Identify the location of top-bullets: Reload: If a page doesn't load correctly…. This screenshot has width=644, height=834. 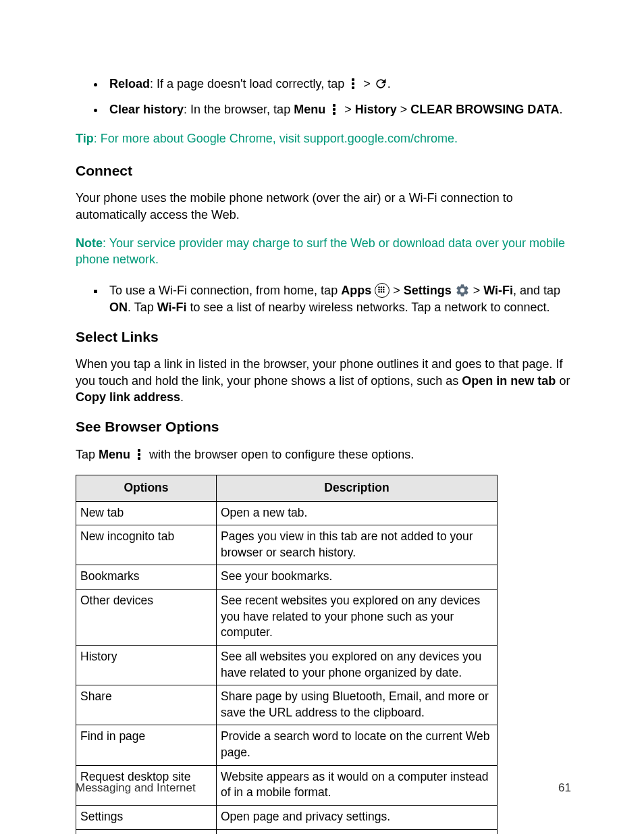
(323, 97).